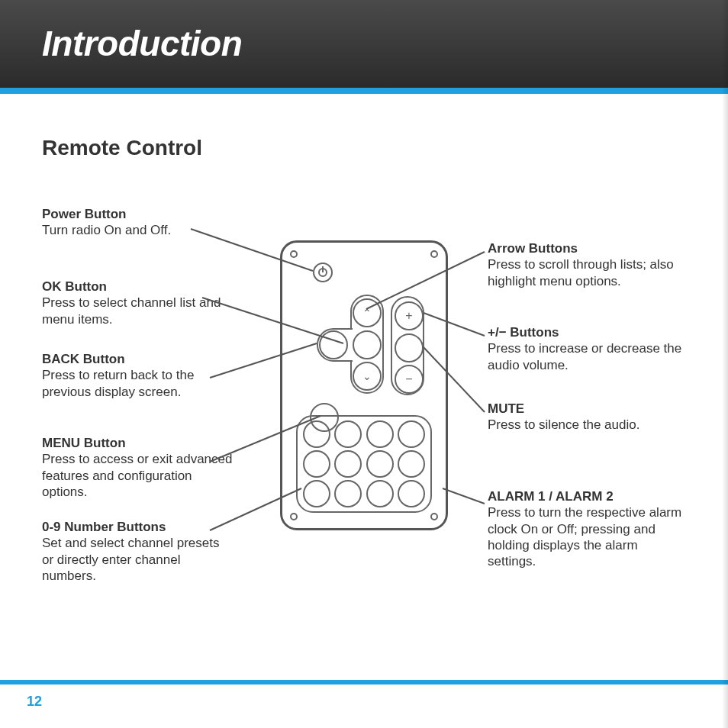 This screenshot has height=728, width=728. Describe the element at coordinates (563, 409) in the screenshot. I see `label-title: MUTE` at that location.